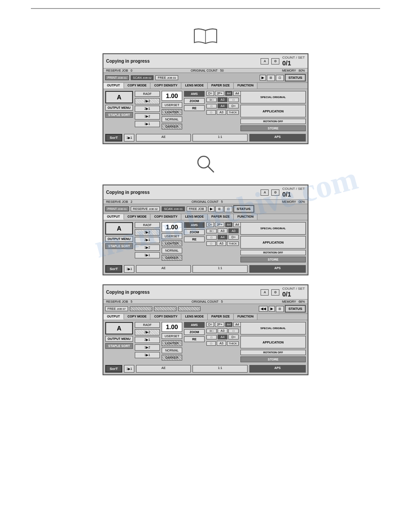 The width and height of the screenshot is (411, 532). Describe the element at coordinates (221, 112) in the screenshot. I see `panel1-paper-A3-2: A3` at that location.